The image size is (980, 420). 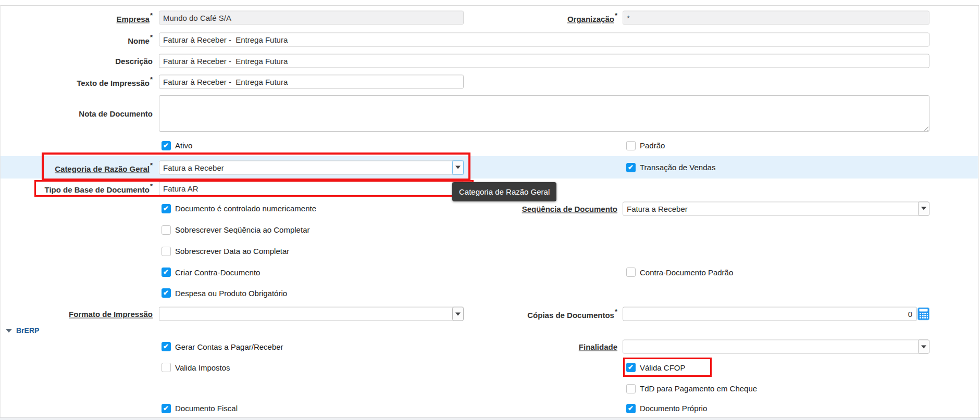 I want to click on row-nome: Nome*, so click(x=489, y=40).